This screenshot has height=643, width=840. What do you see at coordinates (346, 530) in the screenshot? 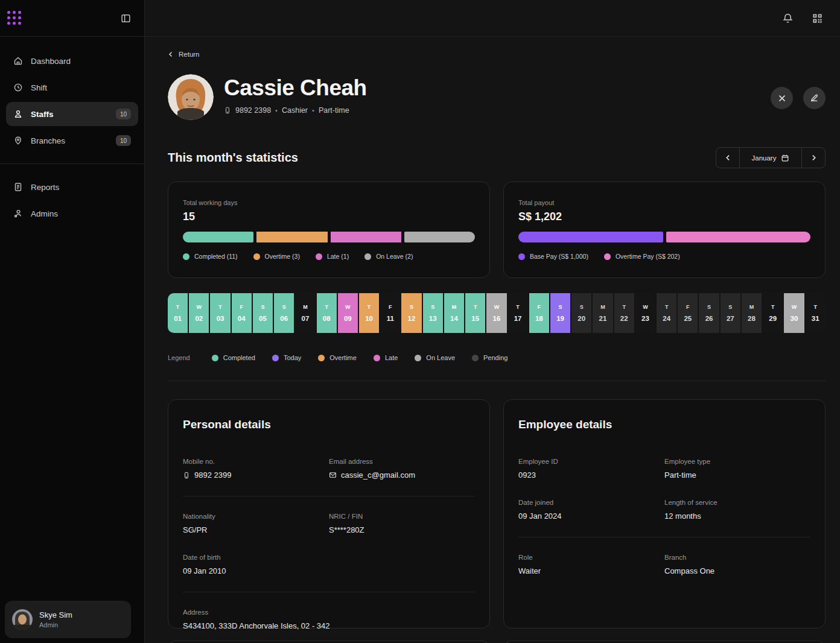
I see `nric-value: S****280Z` at bounding box center [346, 530].